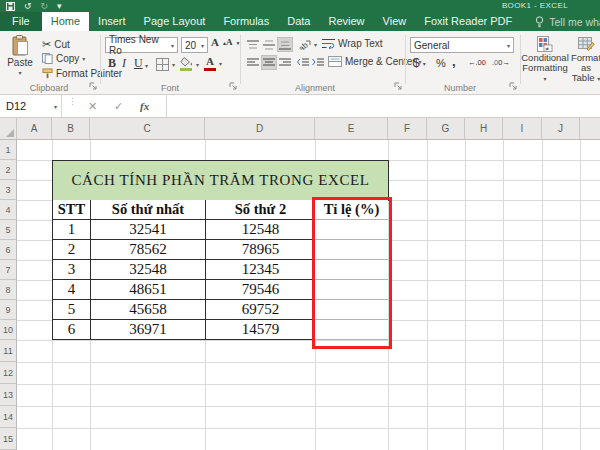 The image size is (600, 450). What do you see at coordinates (8, 395) in the screenshot?
I see `row-header-13: 13` at bounding box center [8, 395].